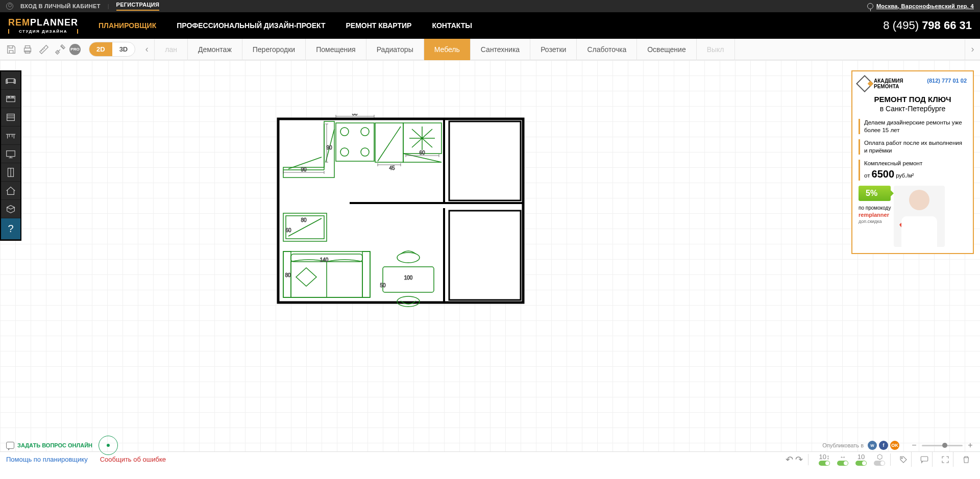  What do you see at coordinates (75, 49) in the screenshot?
I see `pro-badge: PRO` at bounding box center [75, 49].